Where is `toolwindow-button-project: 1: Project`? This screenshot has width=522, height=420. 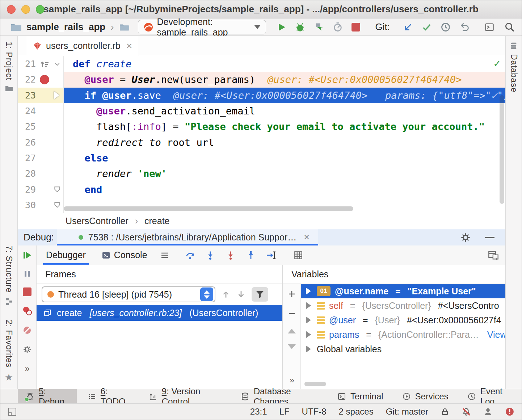
toolwindow-button-project: 1: Project is located at coordinates (9, 67).